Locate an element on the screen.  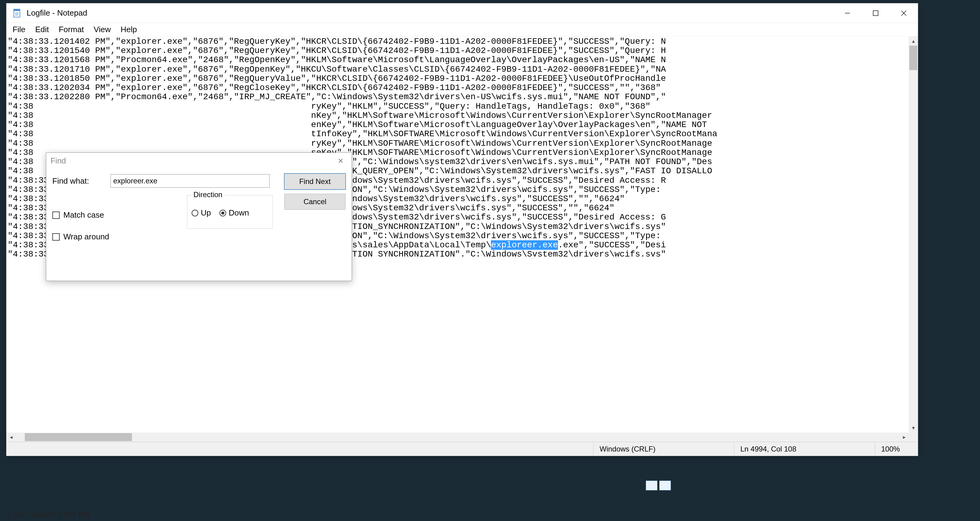
status-zoom: 100% is located at coordinates (896, 449).